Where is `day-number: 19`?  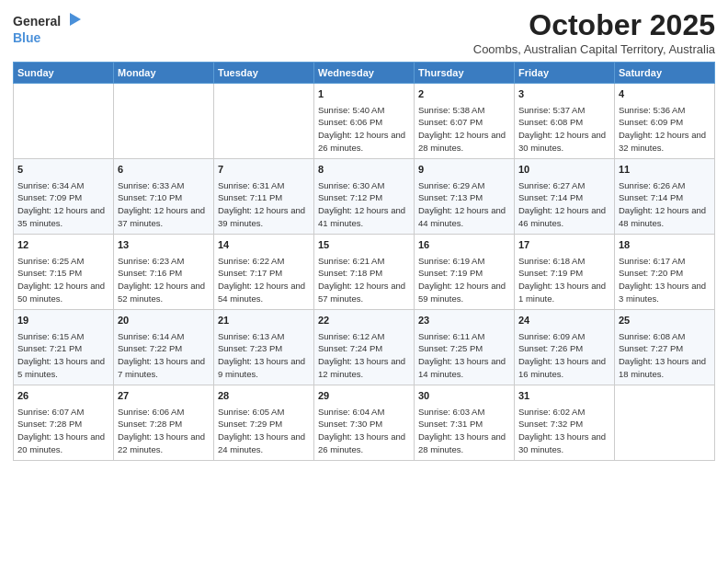
day-number: 19 is located at coordinates (63, 320).